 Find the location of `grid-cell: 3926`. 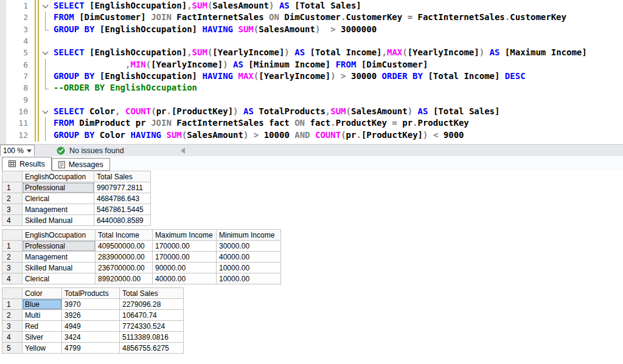

grid-cell: 3926 is located at coordinates (91, 315).